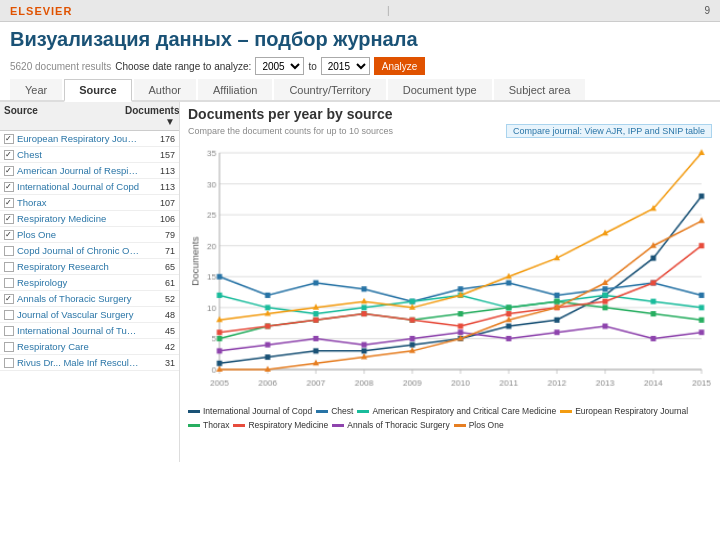 The height and width of the screenshot is (540, 720). Describe the element at coordinates (280, 66) in the screenshot. I see `year-from-select: 2005 2006 2007` at that location.